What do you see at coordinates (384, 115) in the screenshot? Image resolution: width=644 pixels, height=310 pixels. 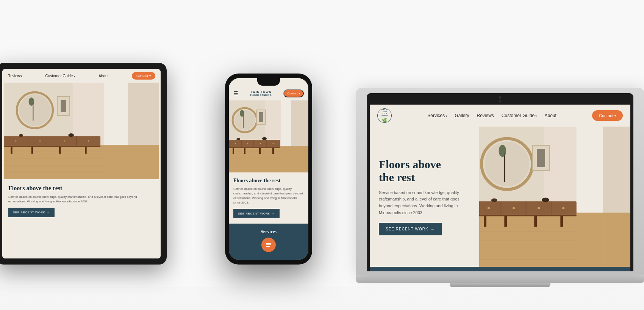 I see `logo-brand-bottom: FLOOR SANDING` at bounding box center [384, 115].